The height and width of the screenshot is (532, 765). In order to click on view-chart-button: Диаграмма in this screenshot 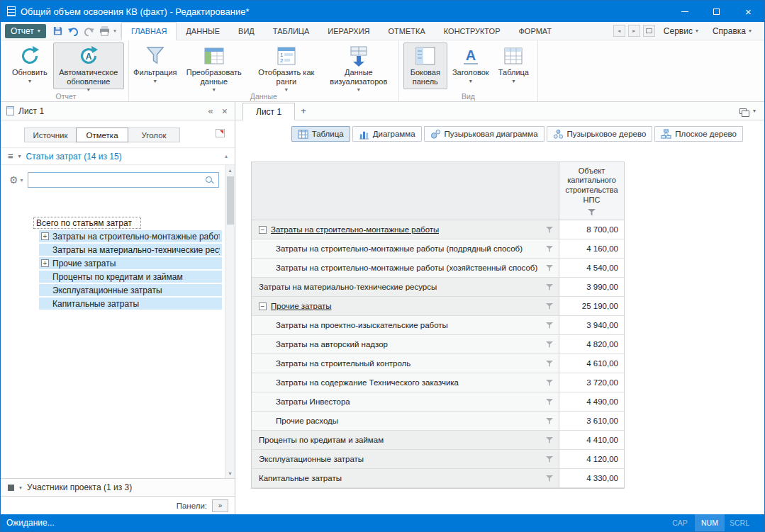, I will do `click(387, 134)`.